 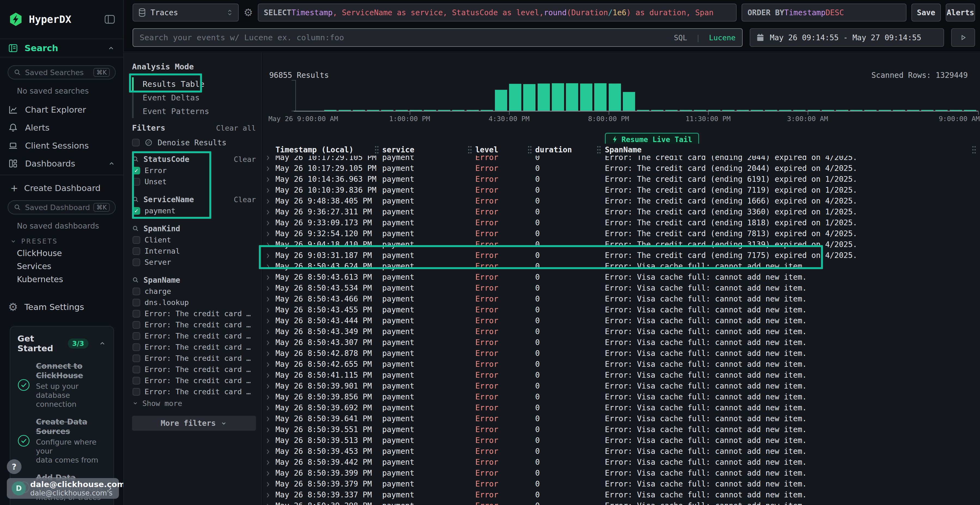 I want to click on sidebar-item-alerts: Alerts, so click(x=62, y=128).